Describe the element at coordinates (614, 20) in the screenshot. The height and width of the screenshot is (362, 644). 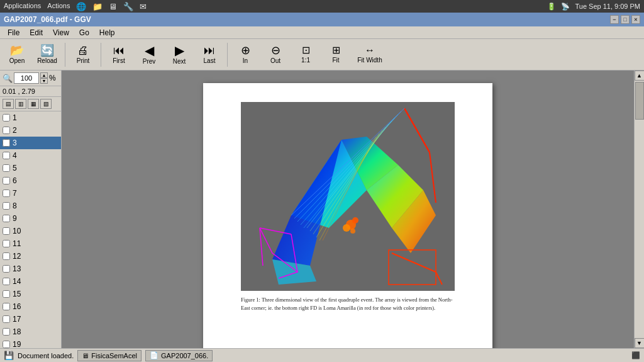
I see `minimize-button: −` at that location.